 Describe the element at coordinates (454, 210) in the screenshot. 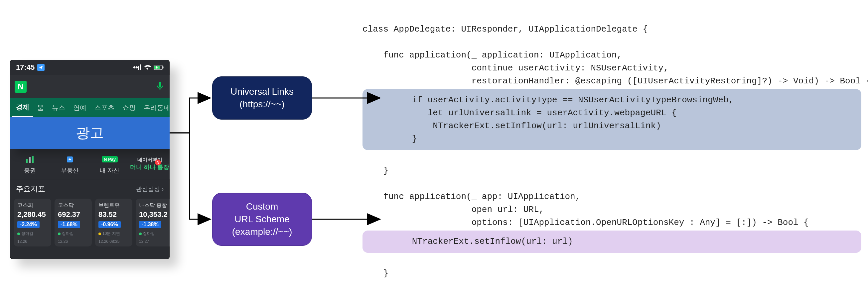

I see `code-line: open url: URL,` at that location.